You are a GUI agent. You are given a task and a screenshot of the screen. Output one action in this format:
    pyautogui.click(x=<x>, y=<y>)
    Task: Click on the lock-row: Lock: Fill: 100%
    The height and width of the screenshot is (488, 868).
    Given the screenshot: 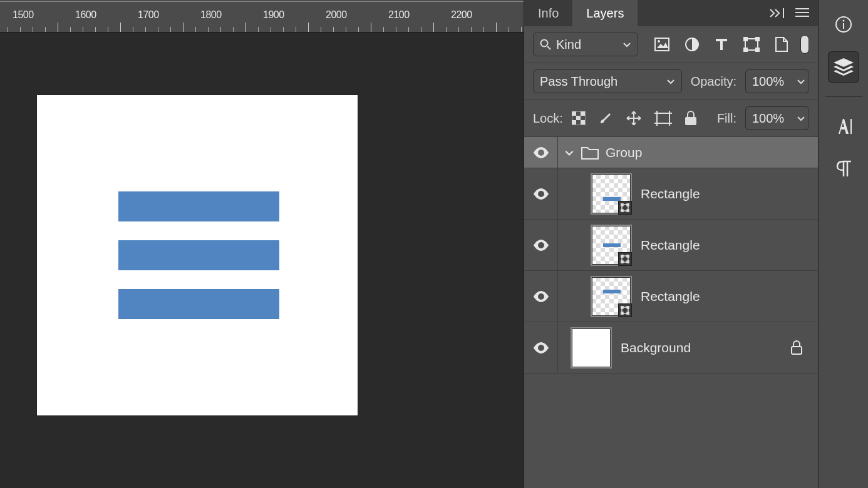 What is the action you would take?
    pyautogui.click(x=671, y=119)
    